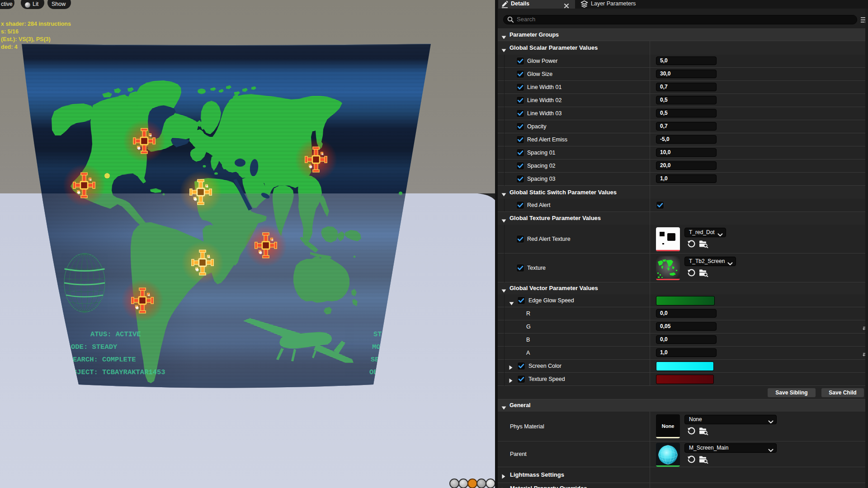 This screenshot has width=868, height=488. What do you see at coordinates (94, 347) in the screenshot?
I see `svg-text: ODE: STEADY` at bounding box center [94, 347].